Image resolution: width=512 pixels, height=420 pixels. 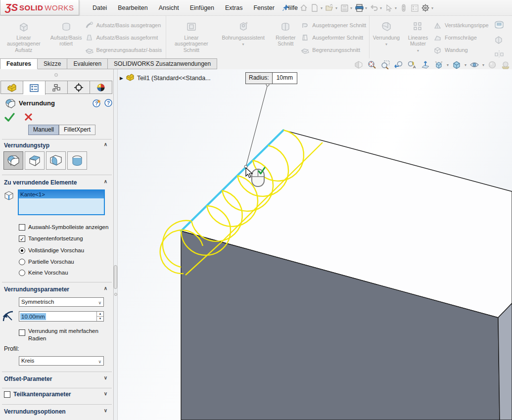 I want to click on menu-einfuegen: Einfügen, so click(x=202, y=8).